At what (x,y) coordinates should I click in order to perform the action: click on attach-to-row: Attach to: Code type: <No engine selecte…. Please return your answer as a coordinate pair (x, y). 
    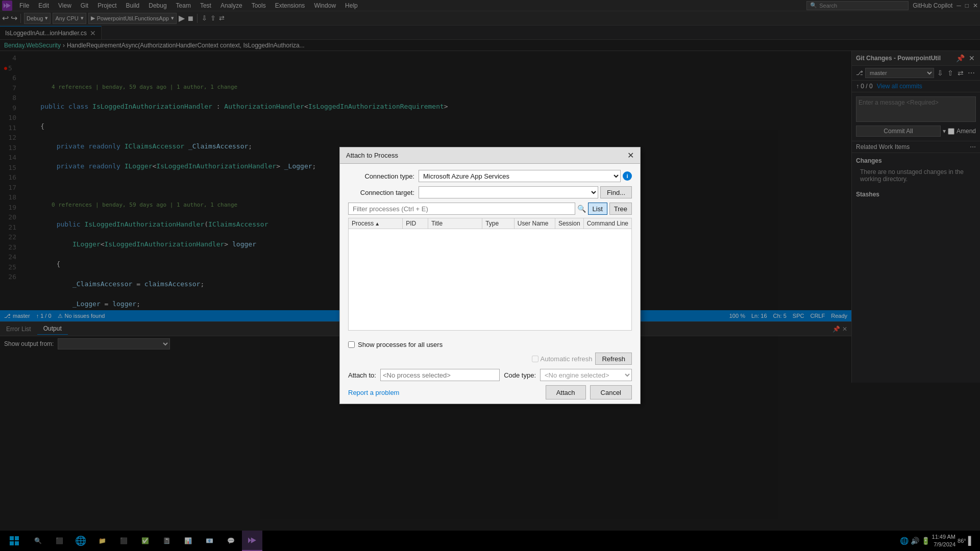
    Looking at the image, I should click on (490, 375).